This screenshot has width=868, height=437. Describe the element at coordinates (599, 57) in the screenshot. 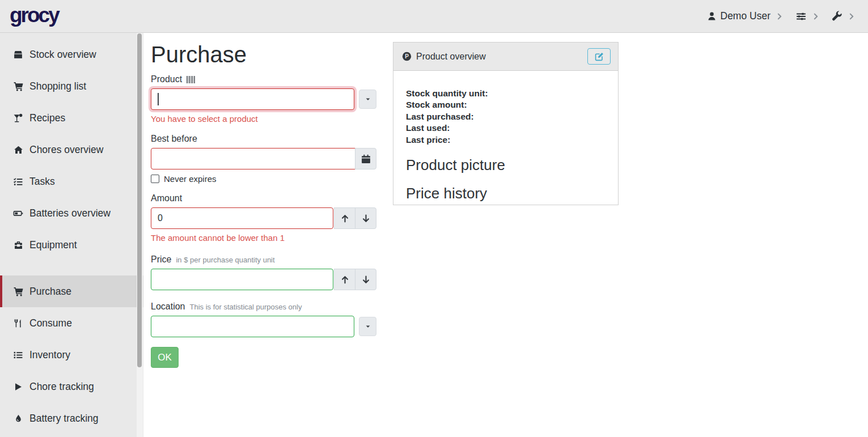

I see `edit-icon` at that location.